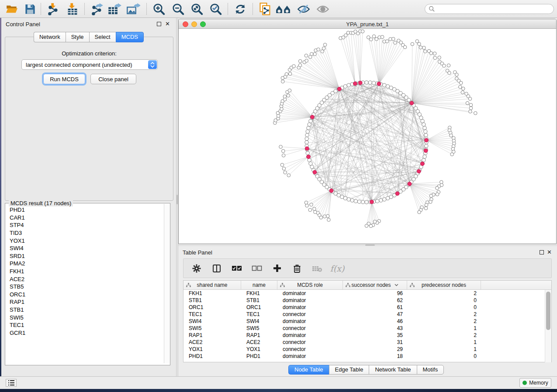 This screenshot has height=392, width=557. What do you see at coordinates (431, 370) in the screenshot?
I see `tab-motifs: Motifs` at bounding box center [431, 370].